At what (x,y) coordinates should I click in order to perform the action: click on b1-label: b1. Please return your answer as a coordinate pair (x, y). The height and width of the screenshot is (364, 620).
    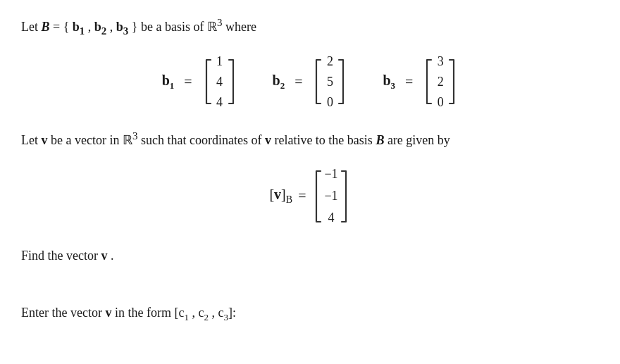
    Looking at the image, I should click on (79, 27).